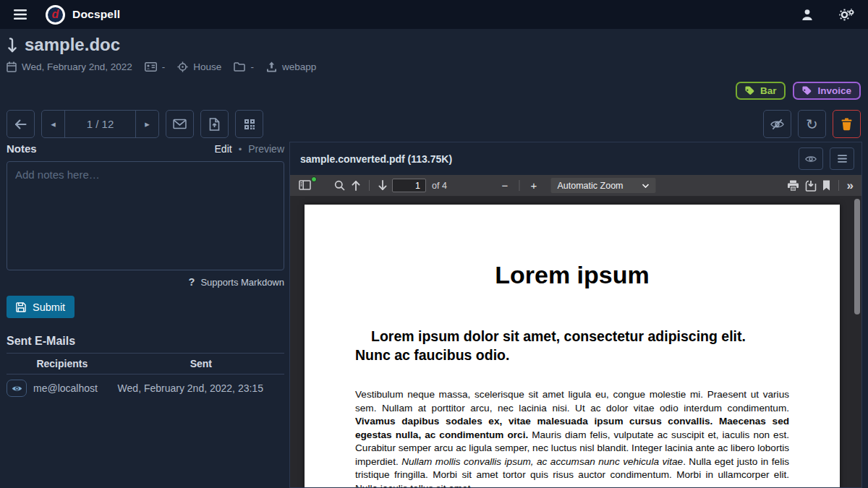 Image resolution: width=868 pixels, height=488 pixels. I want to click on address-card-icon, so click(150, 67).